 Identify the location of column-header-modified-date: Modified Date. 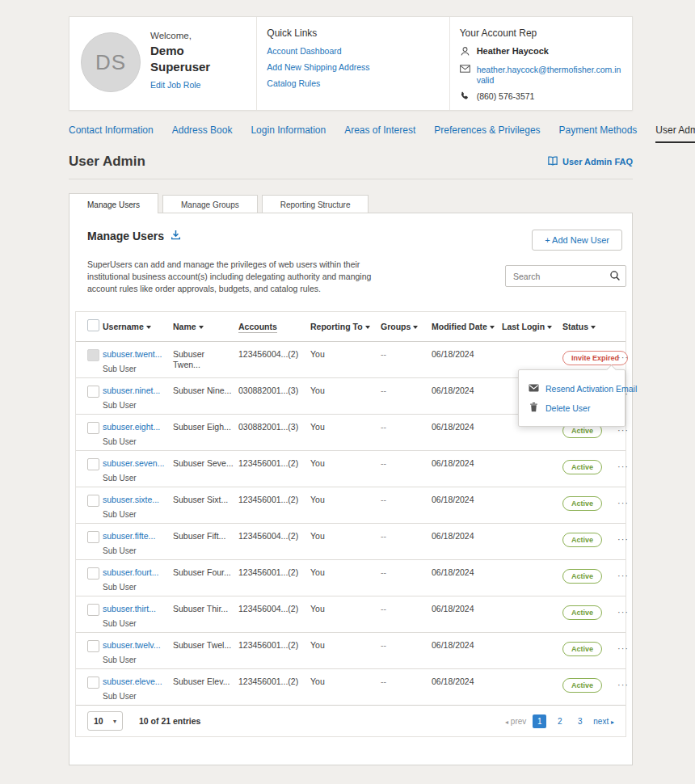
(467, 327).